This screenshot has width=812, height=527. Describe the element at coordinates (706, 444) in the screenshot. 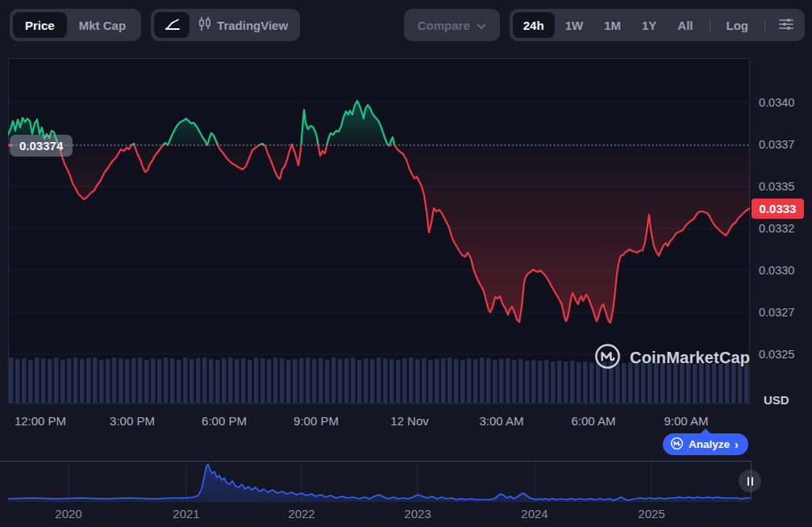

I see `analyze-button: Analyze ›` at that location.